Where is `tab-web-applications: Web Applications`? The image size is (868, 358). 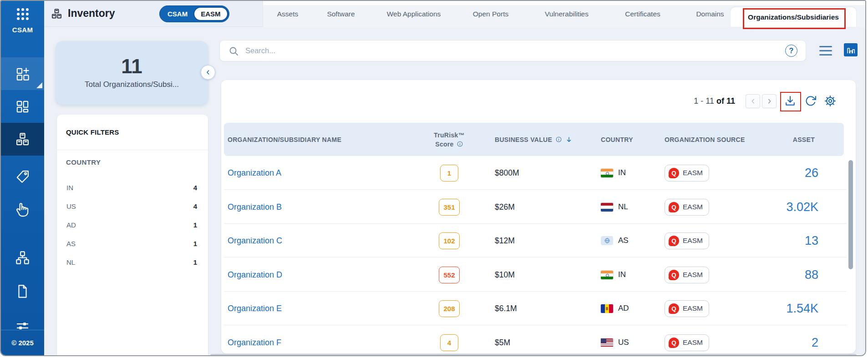
tab-web-applications: Web Applications is located at coordinates (414, 14).